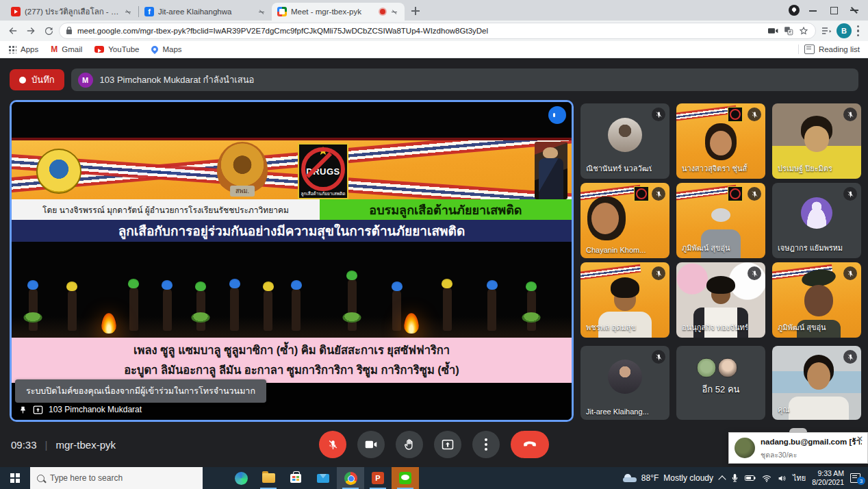 Image resolution: width=868 pixels, height=489 pixels. What do you see at coordinates (557, 115) in the screenshot?
I see `audio-level-indicator` at bounding box center [557, 115].